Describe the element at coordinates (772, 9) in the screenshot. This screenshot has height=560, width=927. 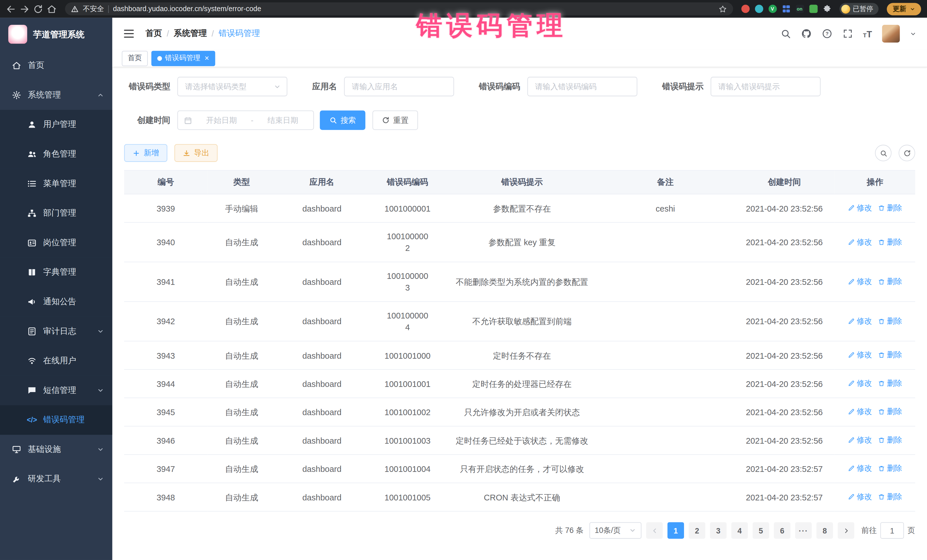
I see `vue-devtools-ext-icon: V` at that location.